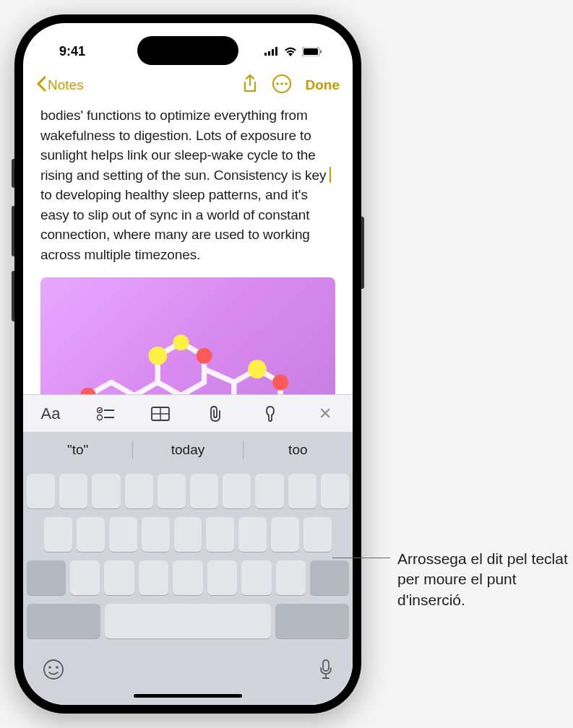 The image size is (573, 728). I want to click on table-button, so click(160, 414).